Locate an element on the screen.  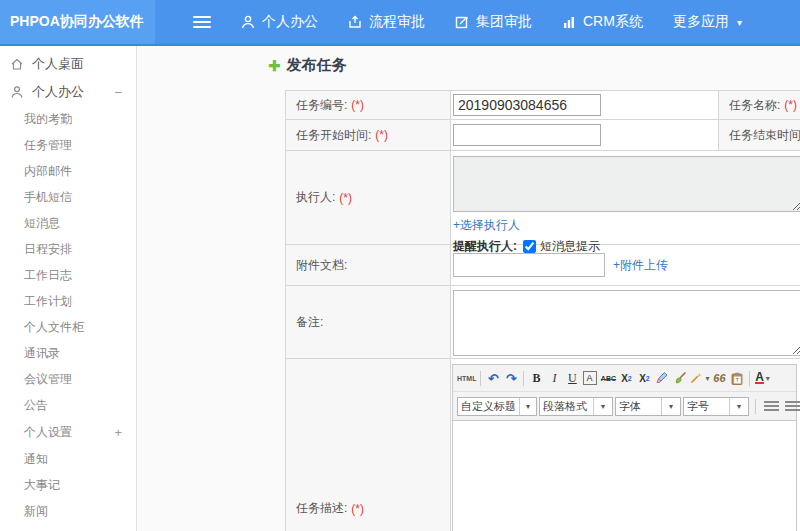
sidebar-item-my-attendance: 我的考勤 is located at coordinates (68, 119).